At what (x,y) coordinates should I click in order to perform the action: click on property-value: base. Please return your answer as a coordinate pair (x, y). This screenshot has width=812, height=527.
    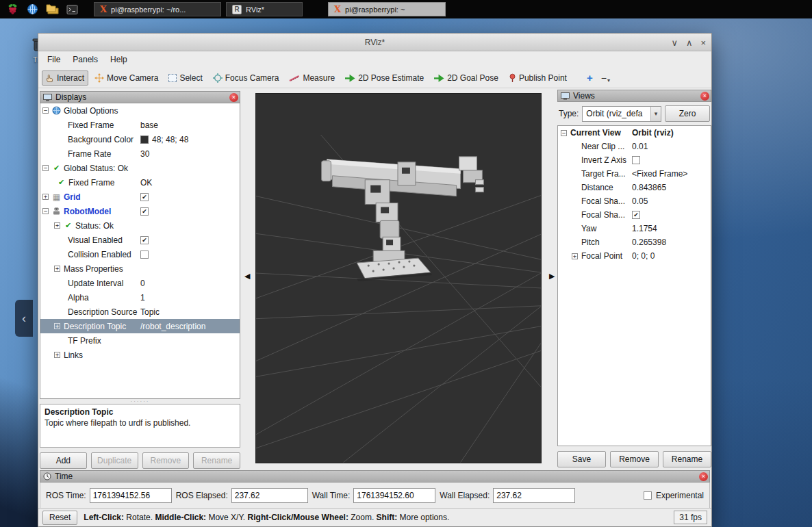
    Looking at the image, I should click on (189, 125).